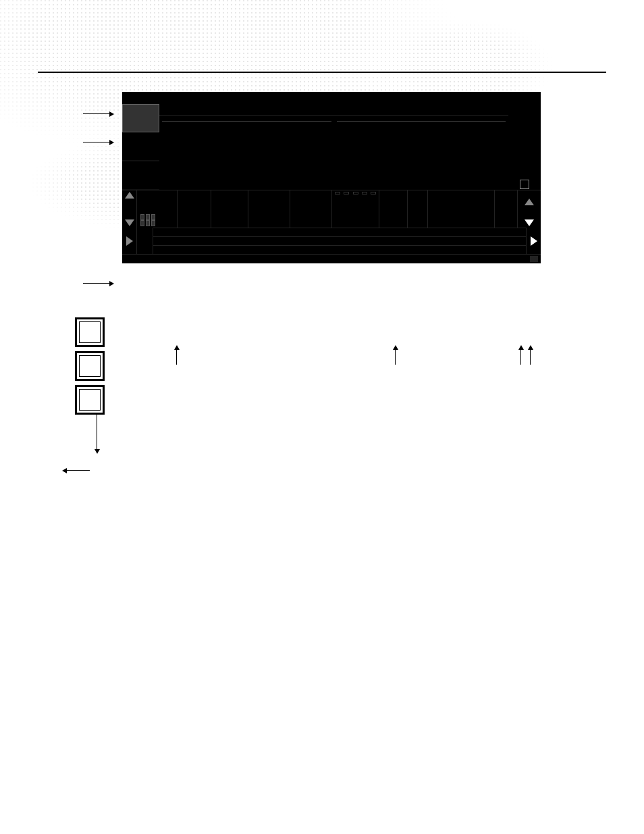 The width and height of the screenshot is (644, 834). Describe the element at coordinates (331, 209) in the screenshot. I see `status-bar` at that location.